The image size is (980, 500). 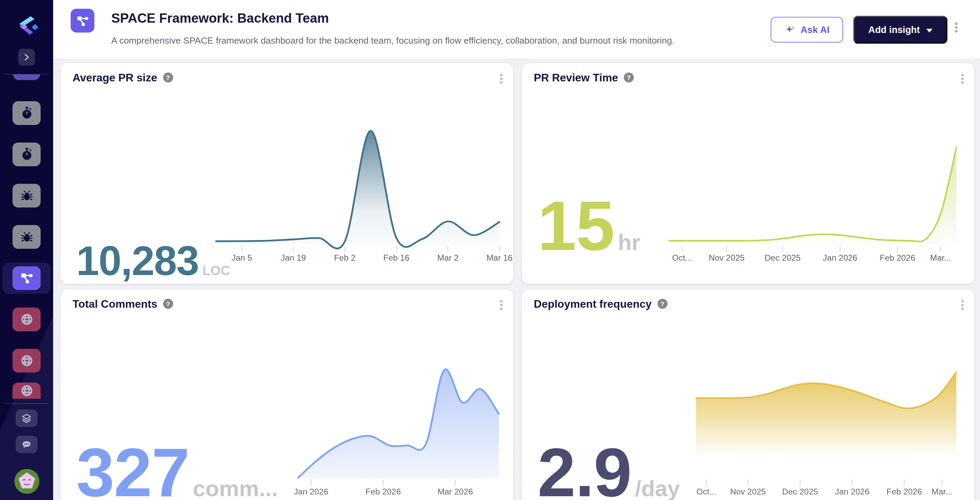 I want to click on x-tick-label: Feb 16, so click(x=396, y=258).